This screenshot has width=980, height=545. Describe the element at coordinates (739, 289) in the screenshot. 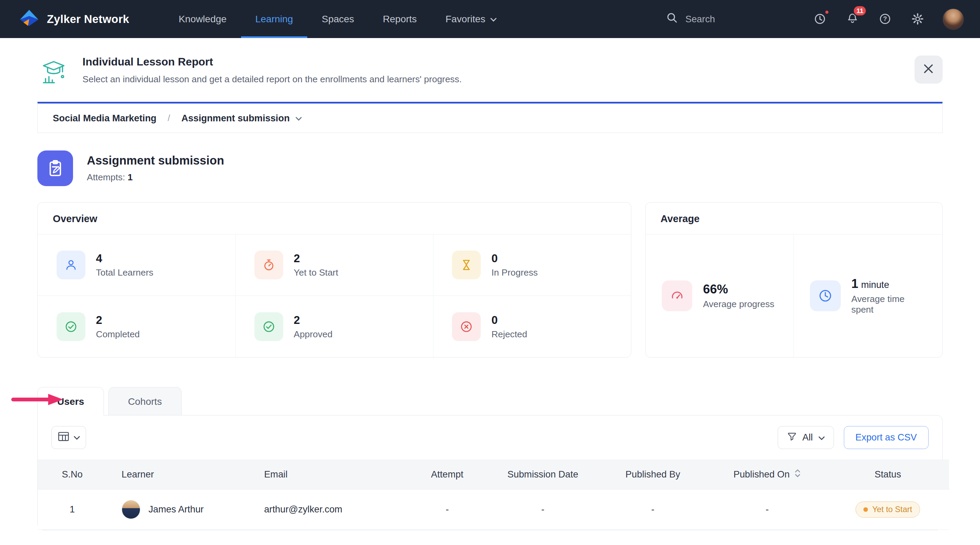

I see `avg-progress-value: 66%` at that location.